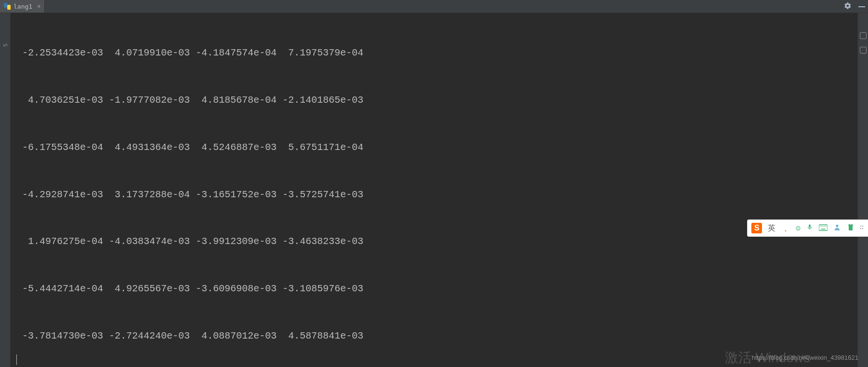 This screenshot has width=868, height=367. What do you see at coordinates (855, 7) in the screenshot?
I see `titlebar-actions` at bounding box center [855, 7].